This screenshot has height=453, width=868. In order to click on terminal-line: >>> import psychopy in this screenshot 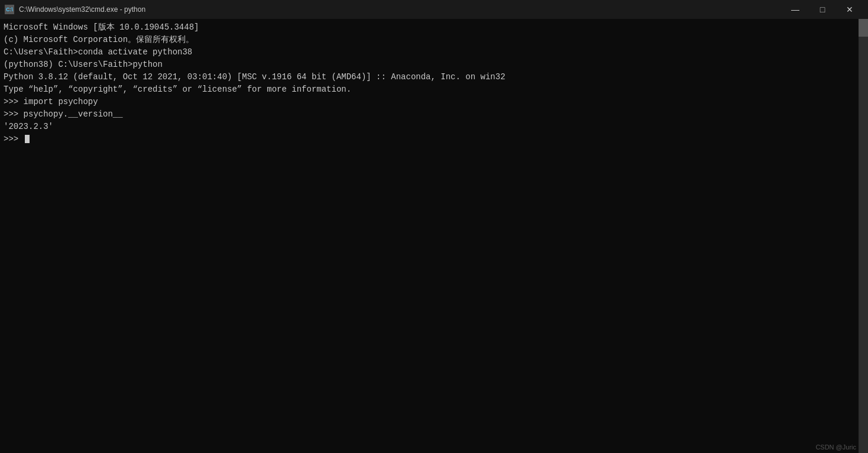, I will do `click(434, 102)`.